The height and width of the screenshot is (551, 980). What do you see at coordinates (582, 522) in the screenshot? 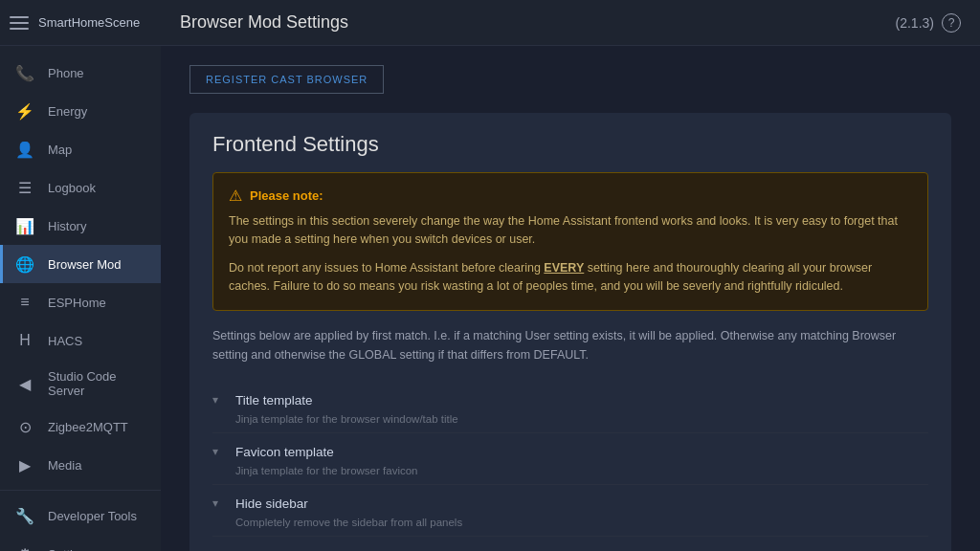
I see `setting-desc-2: Completely remove the sidebar from all p…` at bounding box center [582, 522].